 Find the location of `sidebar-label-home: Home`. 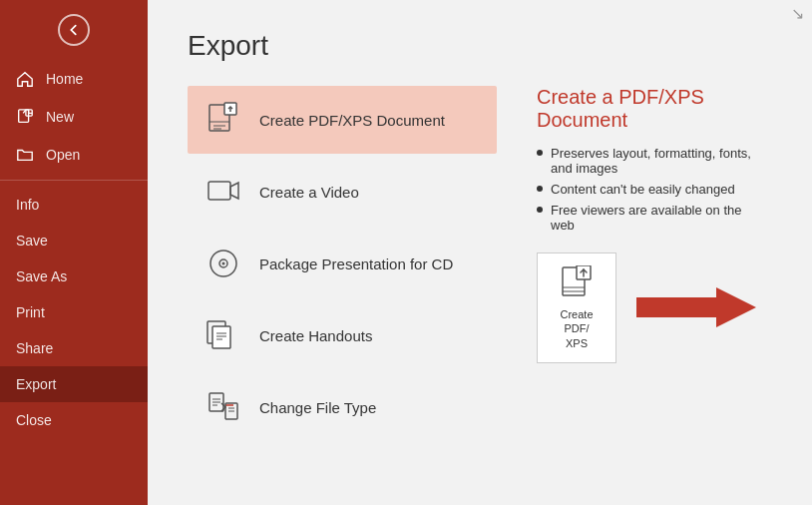

sidebar-label-home: Home is located at coordinates (64, 79).